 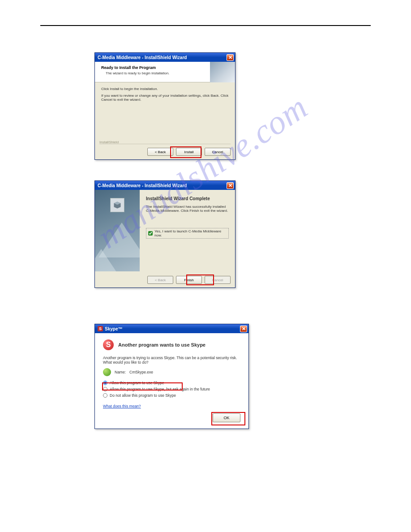 I want to click on ok-button: OK, so click(x=227, y=418).